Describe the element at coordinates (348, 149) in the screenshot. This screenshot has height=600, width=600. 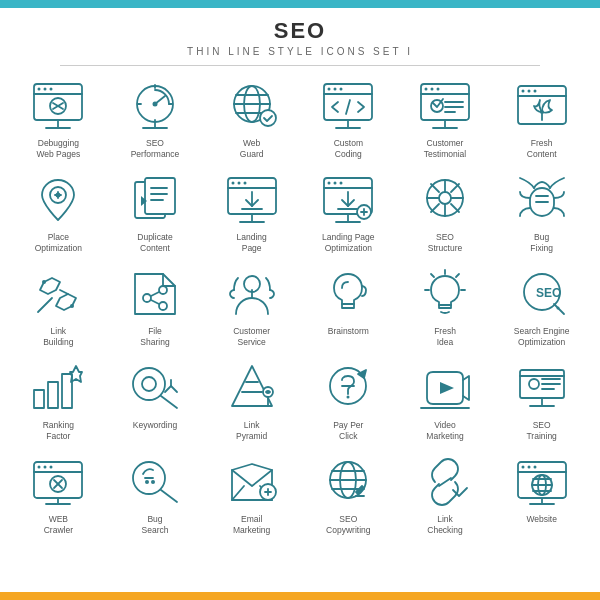
I see `custom-coding-label: CustomCoding` at that location.